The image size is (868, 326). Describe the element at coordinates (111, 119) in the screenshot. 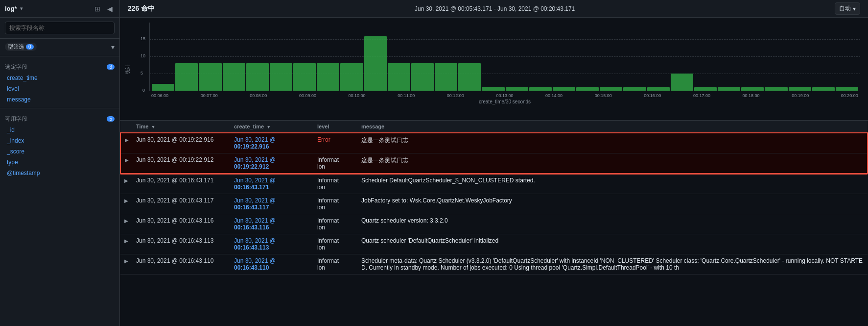

I see `available-fields-count: 5` at that location.